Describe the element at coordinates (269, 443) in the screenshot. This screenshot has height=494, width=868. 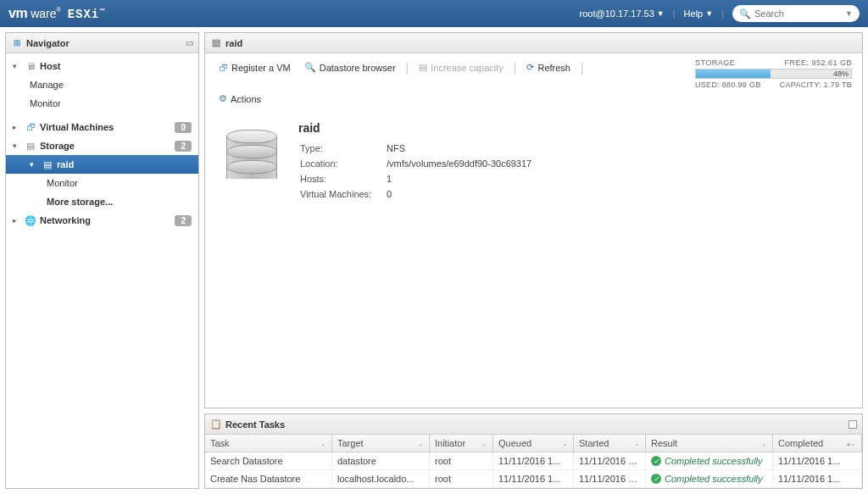
I see `col-task: Task⌄` at that location.